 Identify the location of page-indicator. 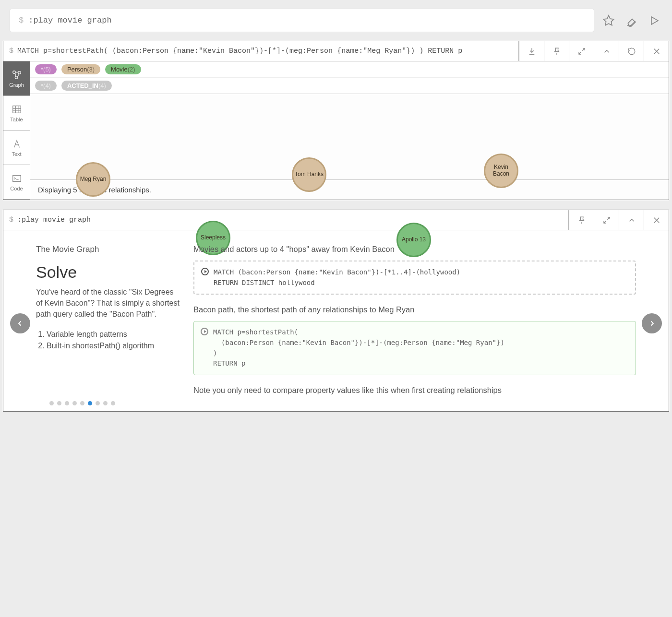
(83, 403).